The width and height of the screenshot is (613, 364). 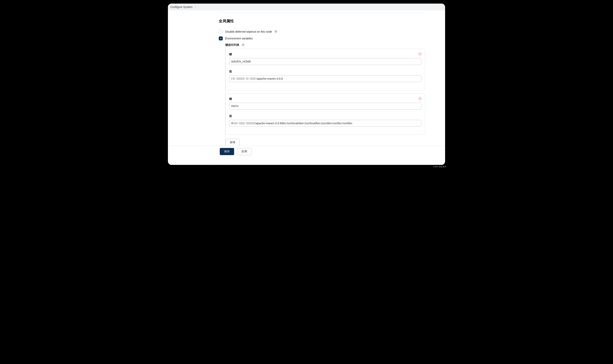 I want to click on value-prefix: /, so click(x=231, y=78).